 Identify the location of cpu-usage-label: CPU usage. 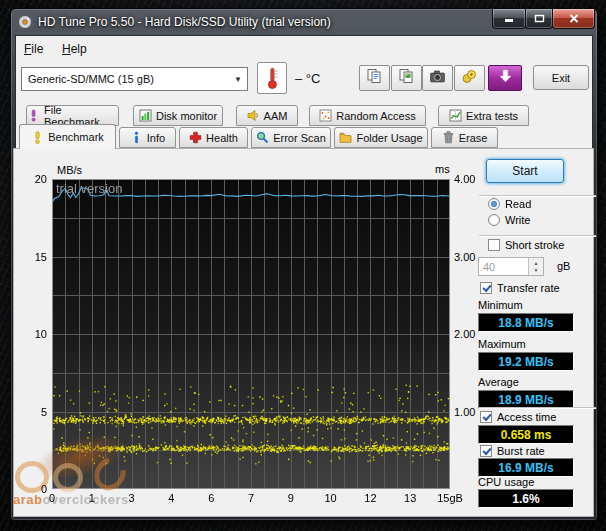
(506, 482).